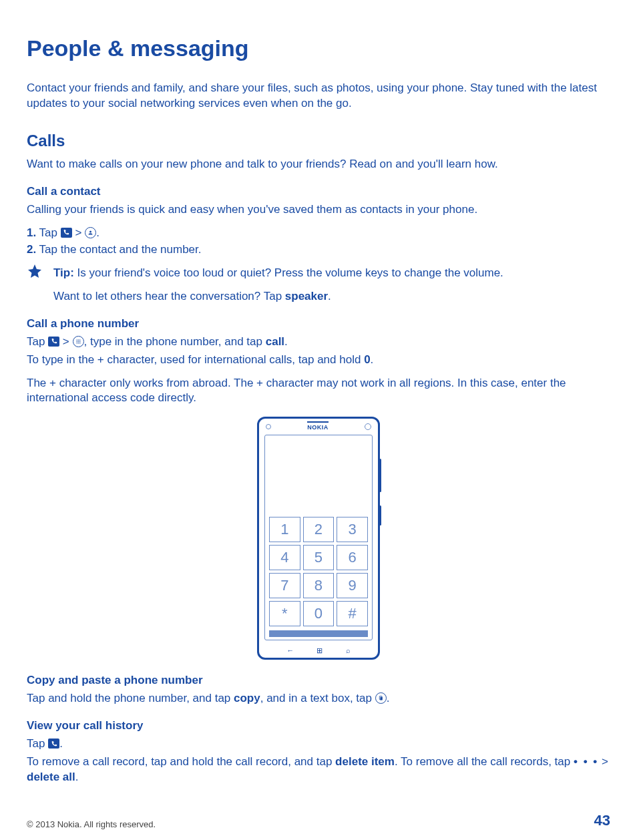  I want to click on speaker-icon, so click(368, 427).